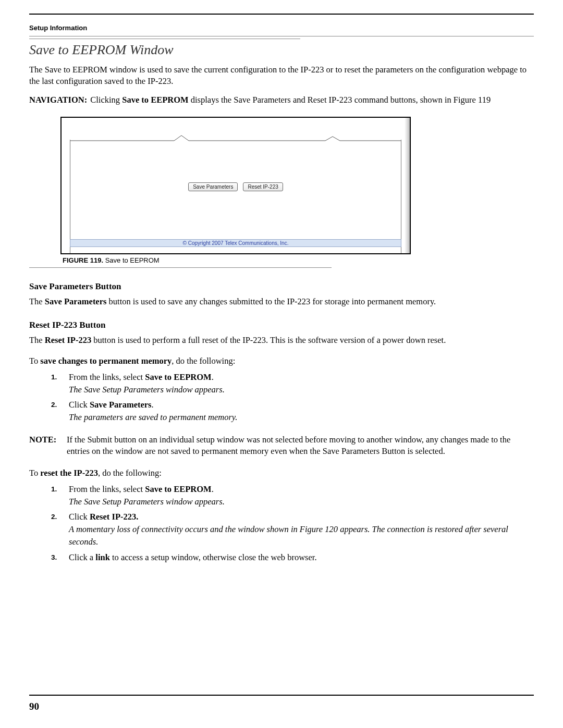 This screenshot has height=728, width=563. What do you see at coordinates (296, 384) in the screenshot?
I see `save-step-1: From the links, select Save to EEPROM. T…` at bounding box center [296, 384].